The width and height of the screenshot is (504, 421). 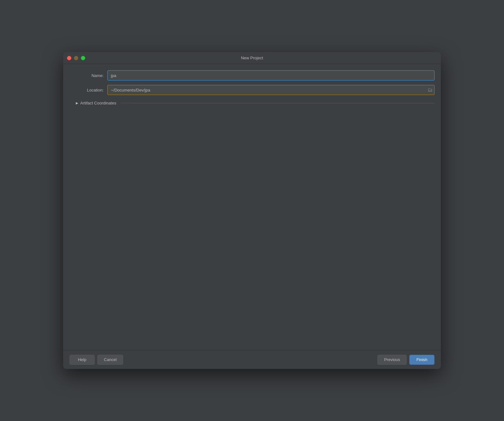 What do you see at coordinates (406, 360) in the screenshot?
I see `bottom-right-buttons: Previous Finish` at bounding box center [406, 360].